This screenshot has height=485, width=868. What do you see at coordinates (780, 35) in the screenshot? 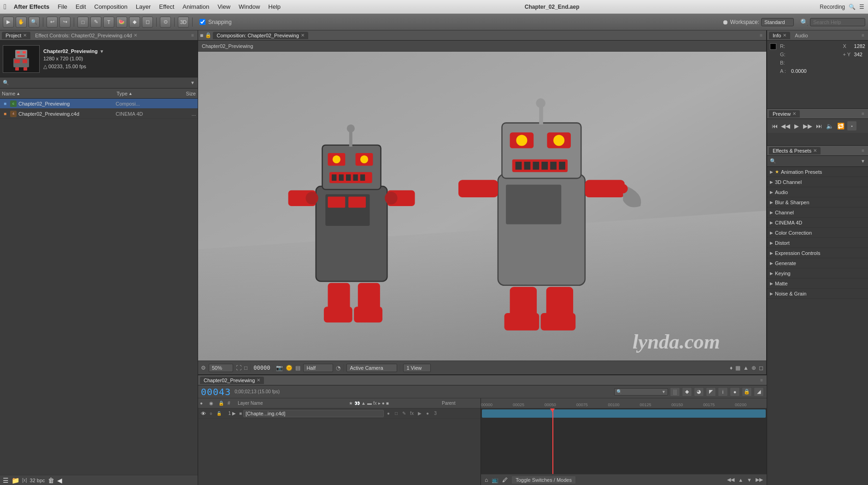
I see `tab-info: Info ✕` at bounding box center [780, 35].